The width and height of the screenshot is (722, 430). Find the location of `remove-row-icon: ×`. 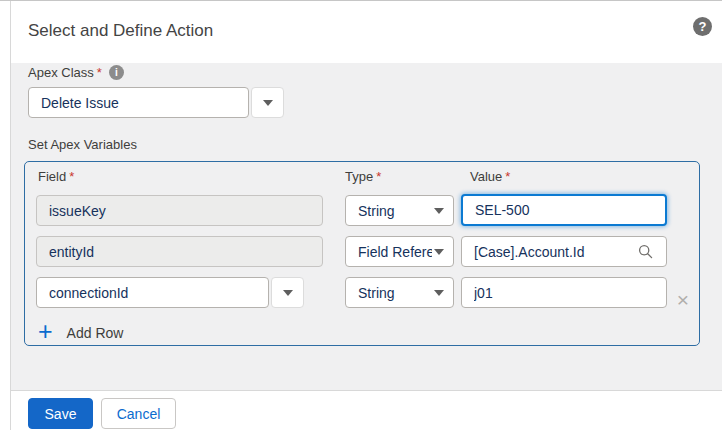

remove-row-icon: × is located at coordinates (683, 299).